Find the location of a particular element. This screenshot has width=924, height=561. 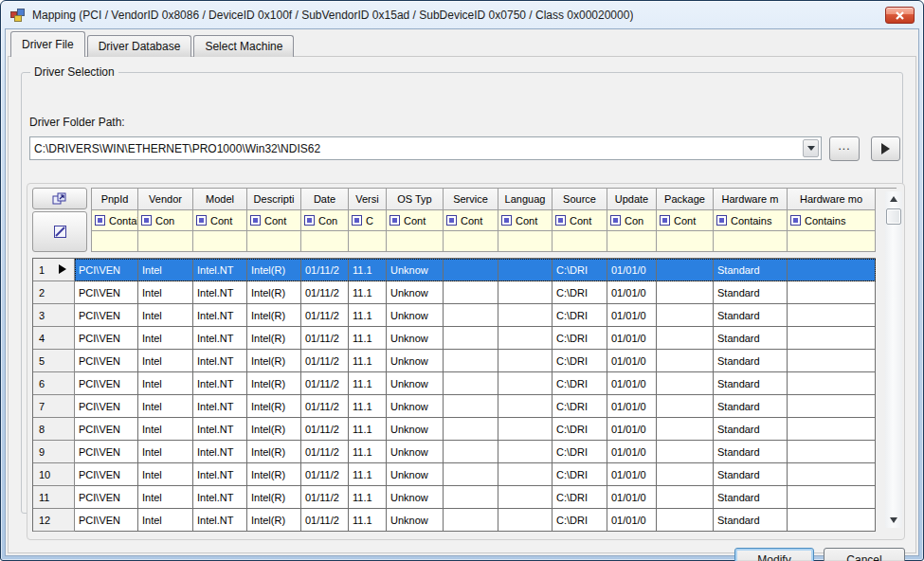

column-header: Vendor is located at coordinates (166, 199).